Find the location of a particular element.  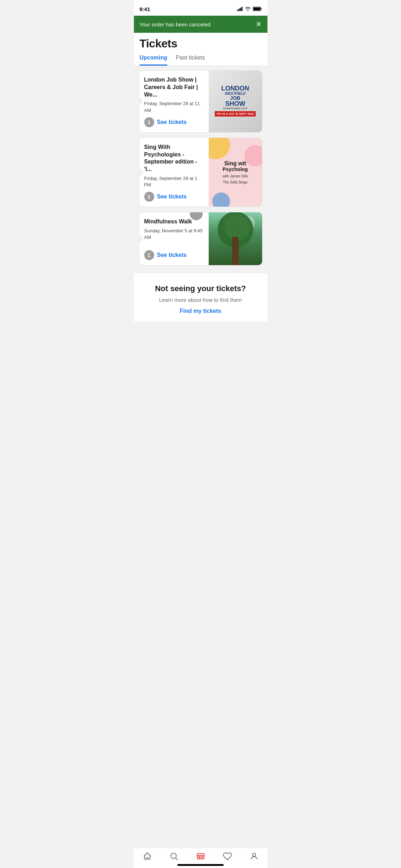

status-icons is located at coordinates (249, 9).